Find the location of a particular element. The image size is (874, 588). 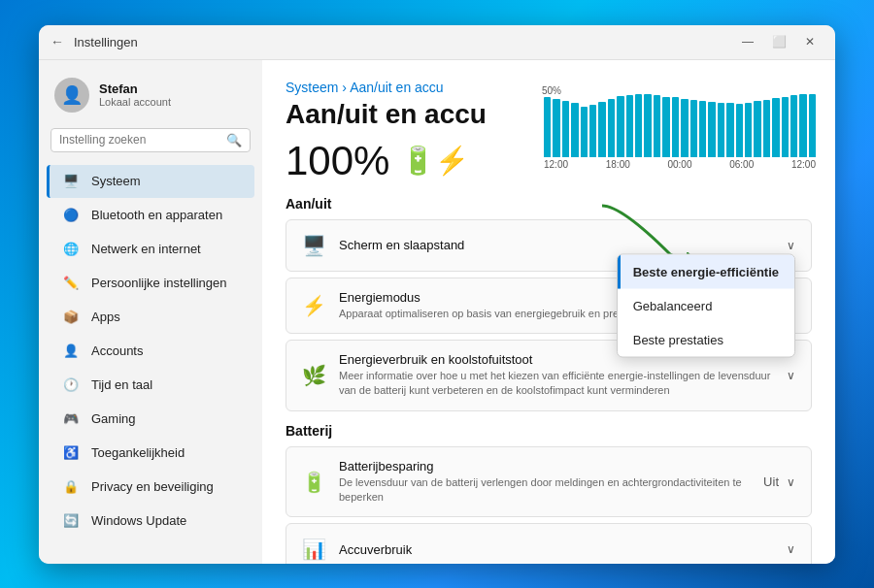

row-text-scherm: Scherm en slaapstand is located at coordinates (555, 245).